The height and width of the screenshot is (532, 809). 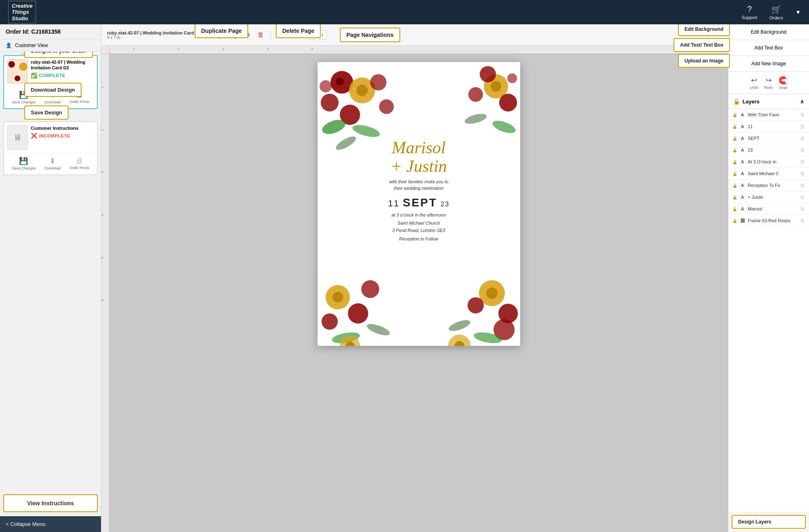 What do you see at coordinates (58, 55) in the screenshot?
I see `callout-designs-in-order: Designs in your Order` at bounding box center [58, 55].